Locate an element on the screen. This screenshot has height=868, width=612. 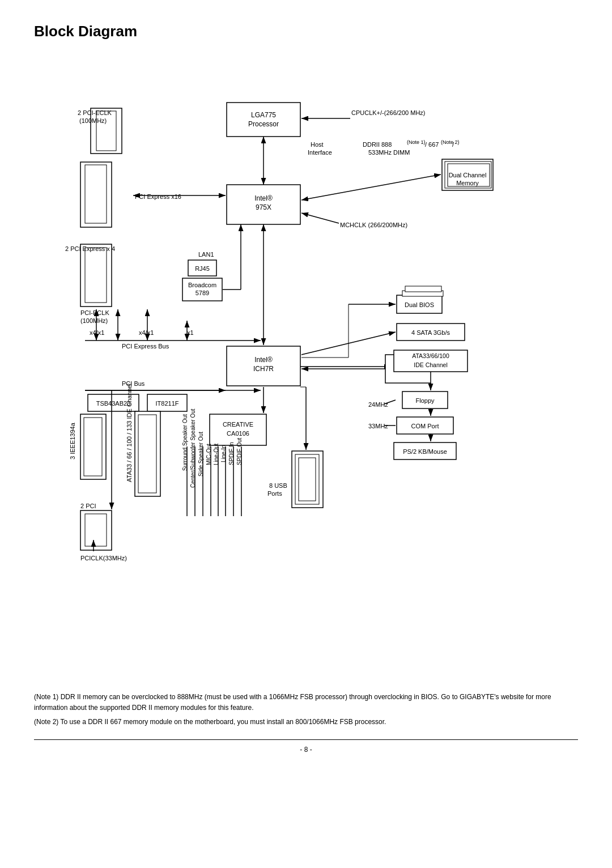
svg-text: PS/2 KB/Mouse is located at coordinates (425, 452).